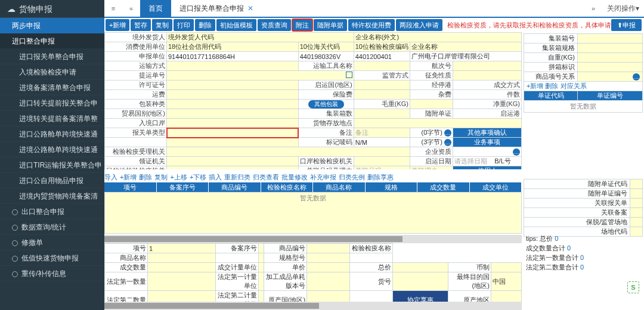  What do you see at coordinates (52, 57) in the screenshot?
I see `nav-item: 进口报关单整合申报` at bounding box center [52, 57].